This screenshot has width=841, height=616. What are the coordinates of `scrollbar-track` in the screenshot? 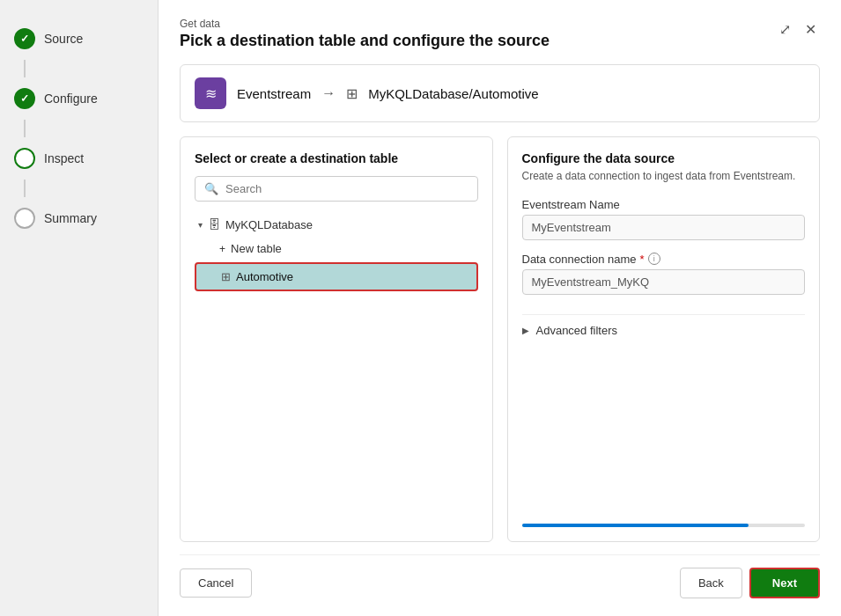 It's located at (664, 525).